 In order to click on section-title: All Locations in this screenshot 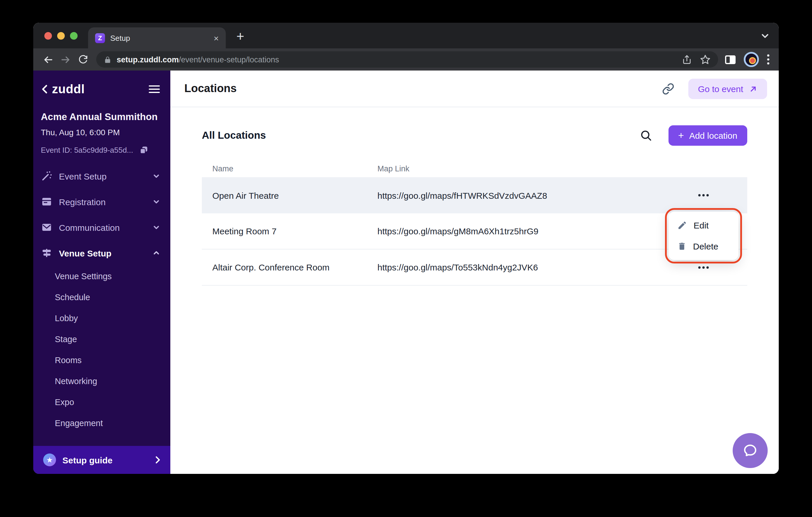, I will do `click(234, 135)`.